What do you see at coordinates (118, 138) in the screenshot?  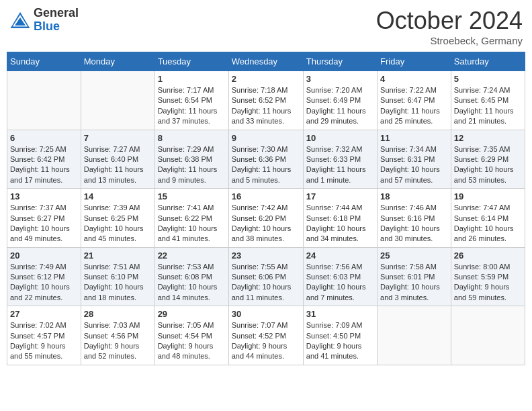 I see `day-number: 7` at bounding box center [118, 138].